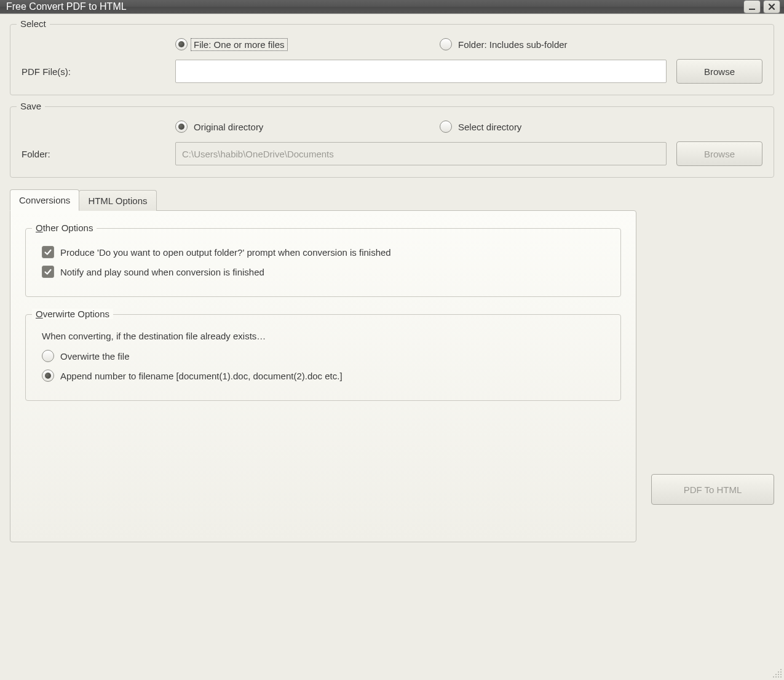 The height and width of the screenshot is (680, 784). Describe the element at coordinates (713, 434) in the screenshot. I see `side-column: PDF To HTML Help` at that location.